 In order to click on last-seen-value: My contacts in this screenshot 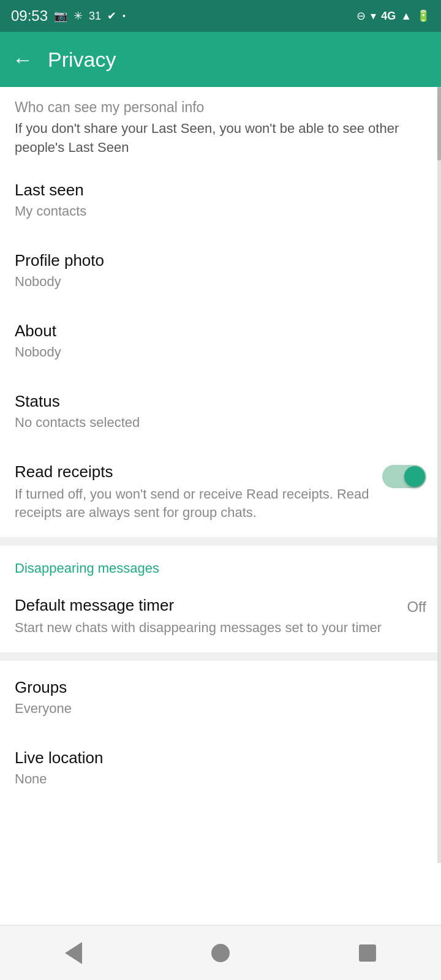, I will do `click(221, 211)`.